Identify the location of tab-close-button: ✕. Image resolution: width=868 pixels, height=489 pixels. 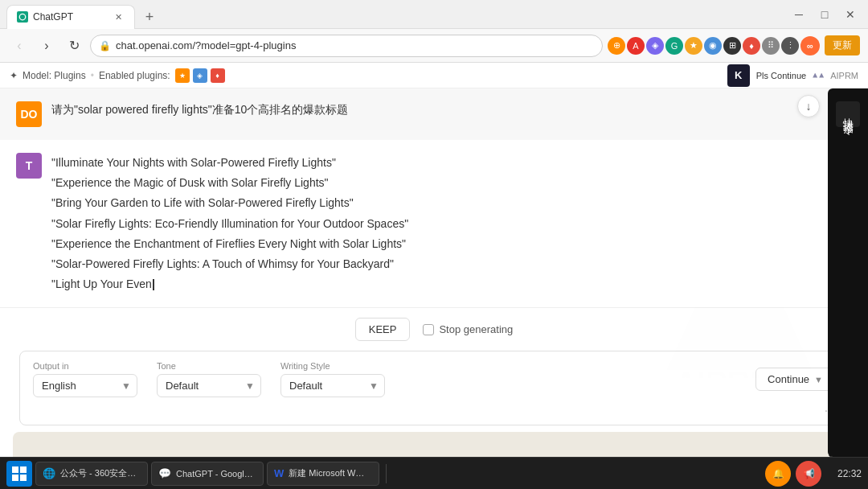
(118, 17).